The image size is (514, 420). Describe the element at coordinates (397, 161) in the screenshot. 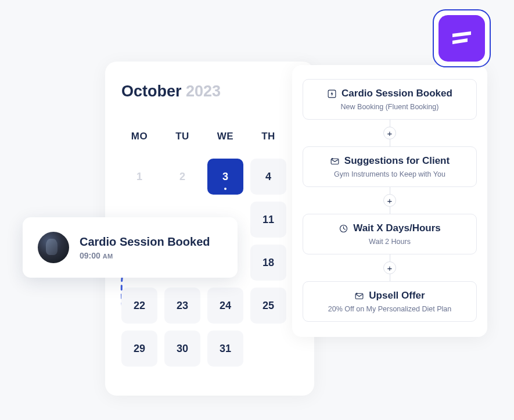

I see `workflow-step-title: Suggestions for Client` at that location.